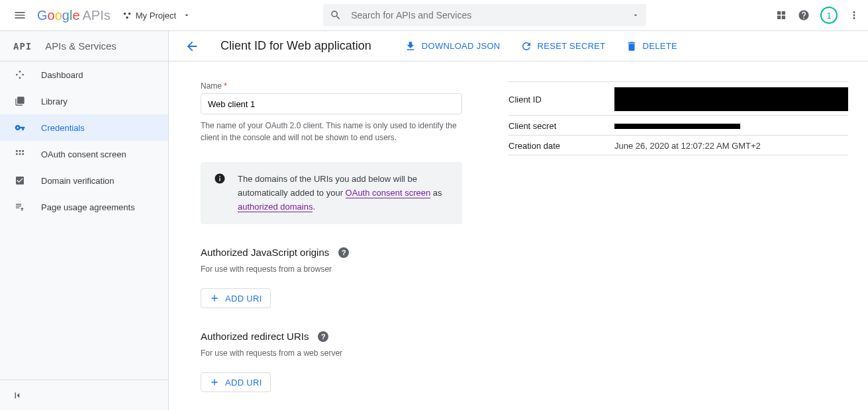 The height and width of the screenshot is (410, 868). What do you see at coordinates (331, 269) in the screenshot?
I see `js-origins-desc: For use with requests from a browser` at bounding box center [331, 269].